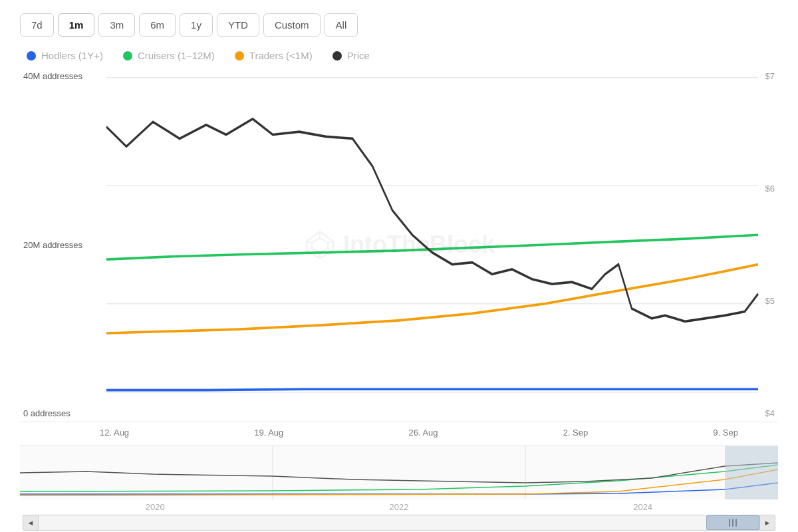  Describe the element at coordinates (399, 432) in the screenshot. I see `x-axis: 12. Aug 19. Aug 26. Aug 2. Sep 9. Sep` at that location.